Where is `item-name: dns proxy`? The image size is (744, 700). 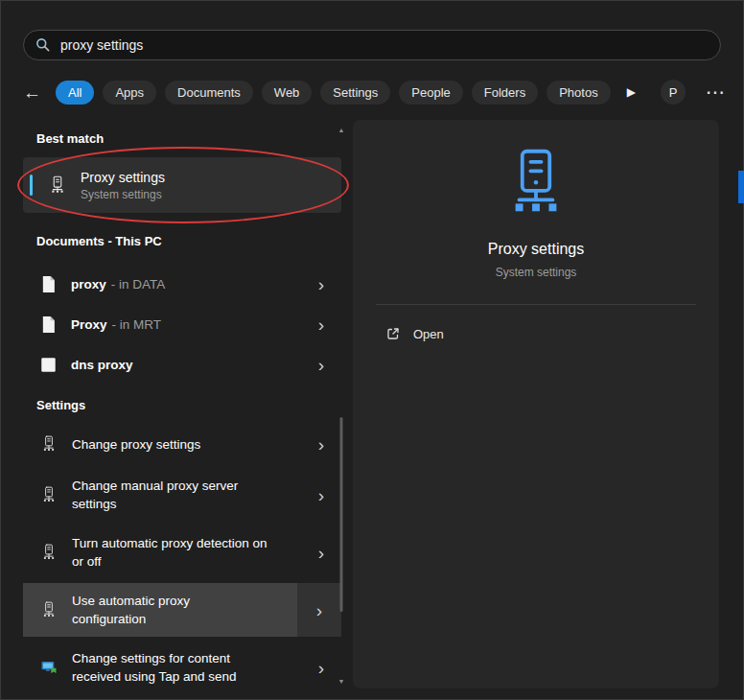
item-name: dns proxy is located at coordinates (102, 364).